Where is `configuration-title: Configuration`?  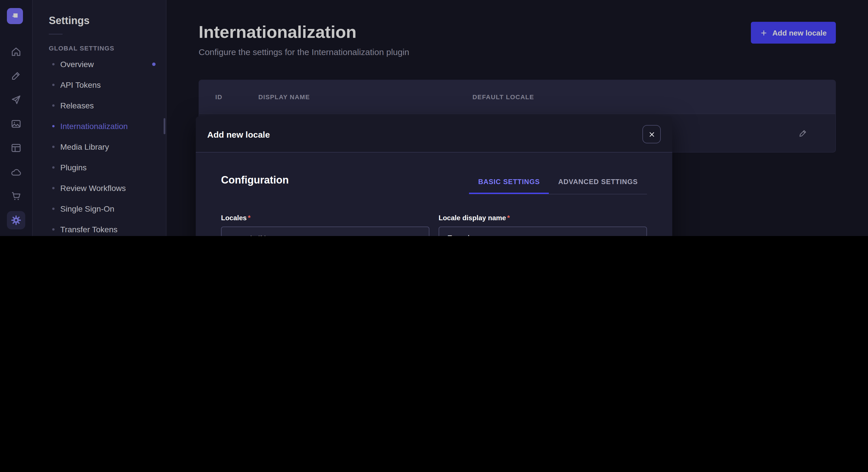
configuration-title: Configuration is located at coordinates (255, 180).